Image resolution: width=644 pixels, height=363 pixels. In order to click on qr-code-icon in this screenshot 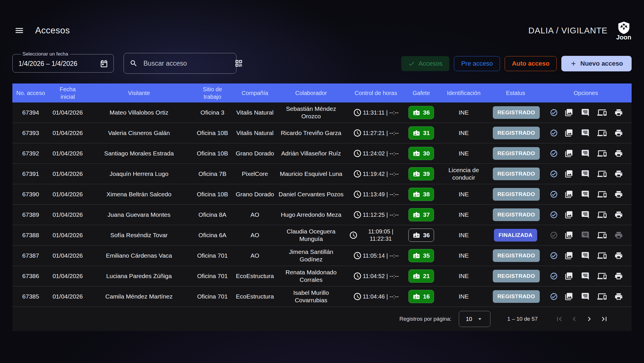, I will do `click(239, 63)`.